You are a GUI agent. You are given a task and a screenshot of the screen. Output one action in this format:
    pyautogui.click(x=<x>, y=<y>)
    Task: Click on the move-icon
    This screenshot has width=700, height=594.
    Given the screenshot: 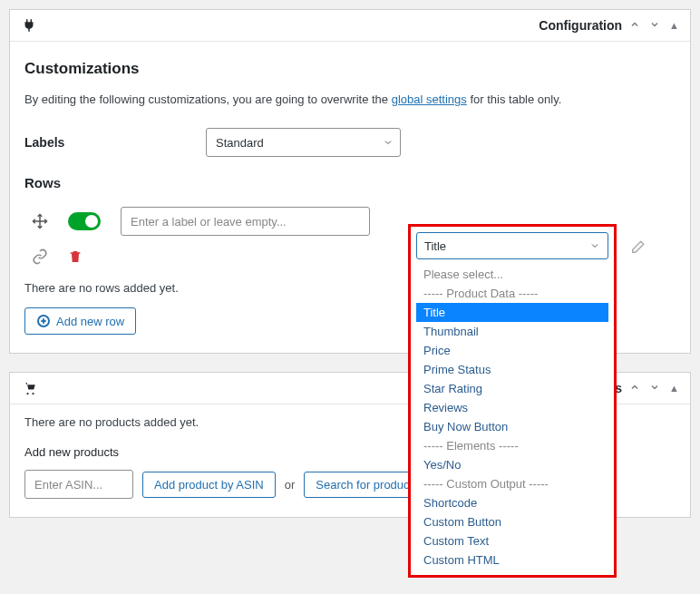 What is the action you would take?
    pyautogui.click(x=40, y=221)
    